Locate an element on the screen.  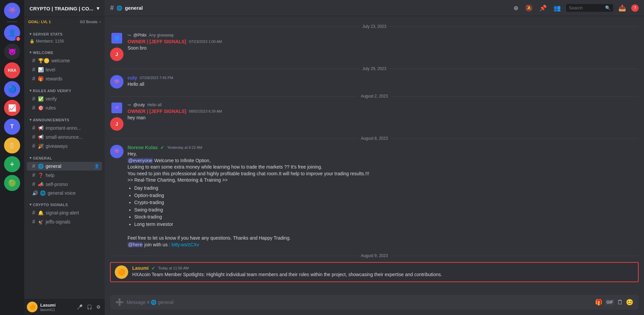
list-item-day-trading: Day trading is located at coordinates (387, 188).